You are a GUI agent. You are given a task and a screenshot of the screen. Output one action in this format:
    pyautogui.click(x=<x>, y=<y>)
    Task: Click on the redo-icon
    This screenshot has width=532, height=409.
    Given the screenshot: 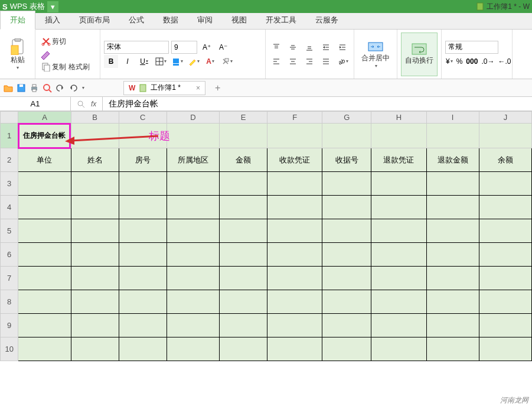 What is the action you would take?
    pyautogui.click(x=73, y=88)
    